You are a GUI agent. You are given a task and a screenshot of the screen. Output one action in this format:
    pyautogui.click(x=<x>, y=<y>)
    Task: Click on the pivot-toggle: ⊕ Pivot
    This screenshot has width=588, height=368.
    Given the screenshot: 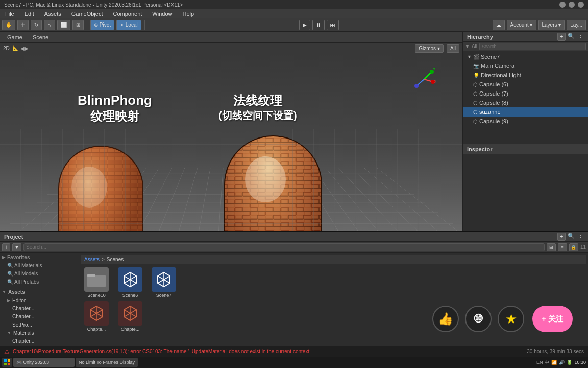 What is the action you would take?
    pyautogui.click(x=102, y=25)
    